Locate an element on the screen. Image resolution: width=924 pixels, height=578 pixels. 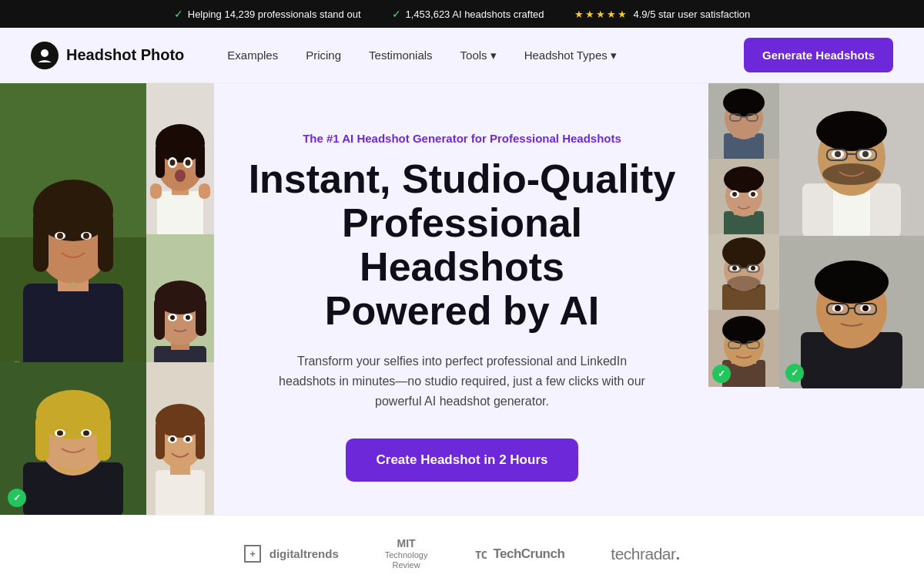
nav-pricing: Pricing is located at coordinates (323, 55).